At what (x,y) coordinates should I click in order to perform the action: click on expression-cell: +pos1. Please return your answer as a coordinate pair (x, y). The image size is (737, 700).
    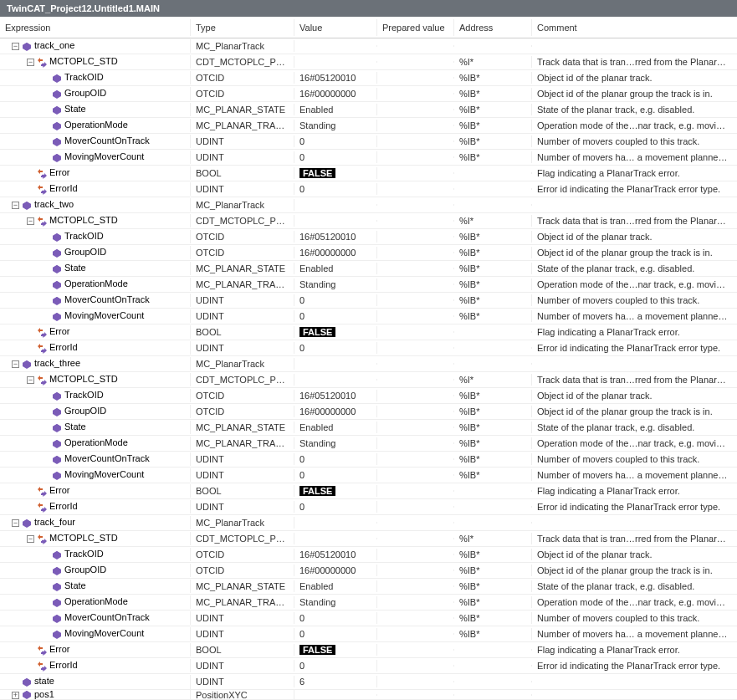
    Looking at the image, I should click on (95, 694).